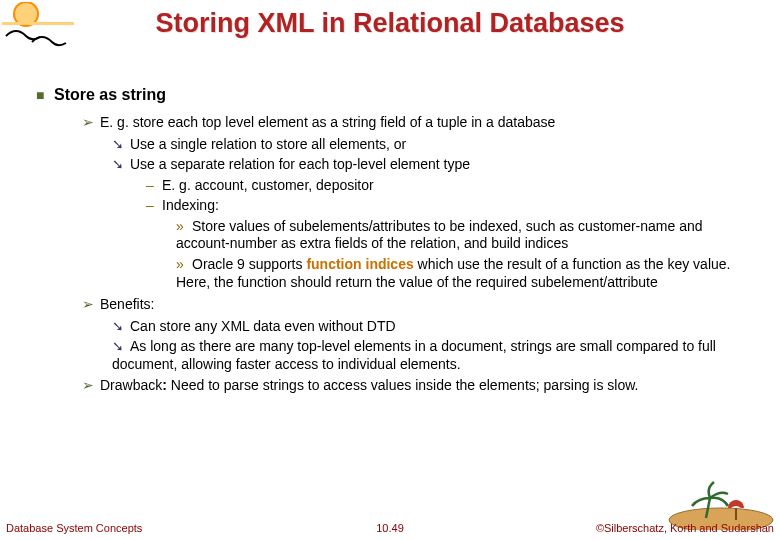 The image size is (780, 540). What do you see at coordinates (685, 528) in the screenshot?
I see `footer-copyright: ©Silberschatz, Korth and Sudarshan` at bounding box center [685, 528].